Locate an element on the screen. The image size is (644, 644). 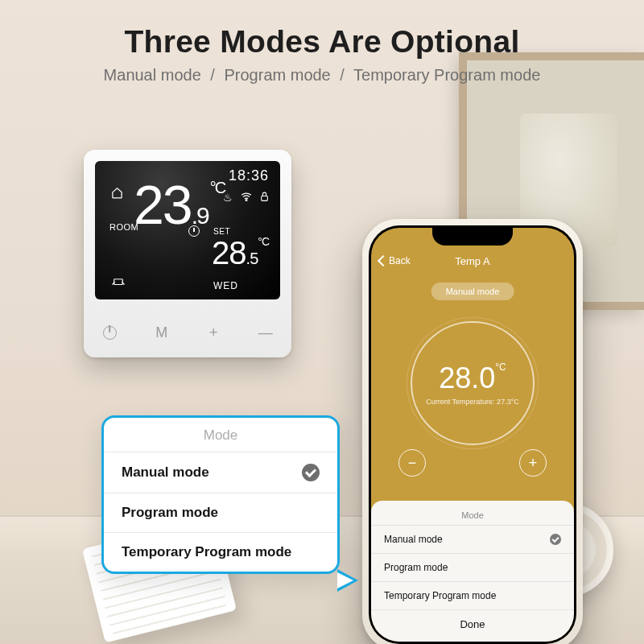
wifi-icon is located at coordinates (246, 198).